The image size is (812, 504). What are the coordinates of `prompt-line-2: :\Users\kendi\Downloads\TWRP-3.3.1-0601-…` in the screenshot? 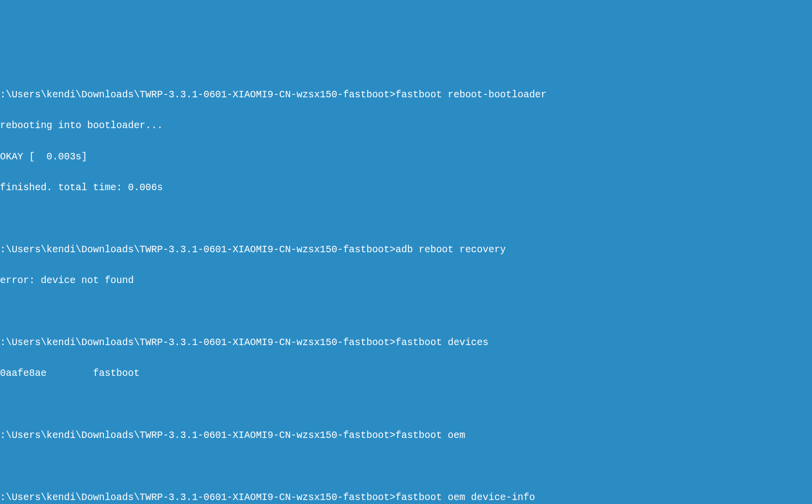 It's located at (406, 250).